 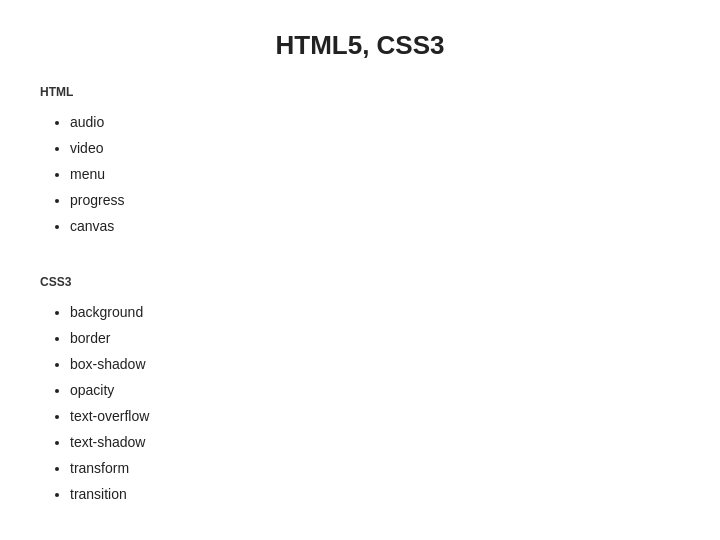 I want to click on list-item: border, so click(x=375, y=338).